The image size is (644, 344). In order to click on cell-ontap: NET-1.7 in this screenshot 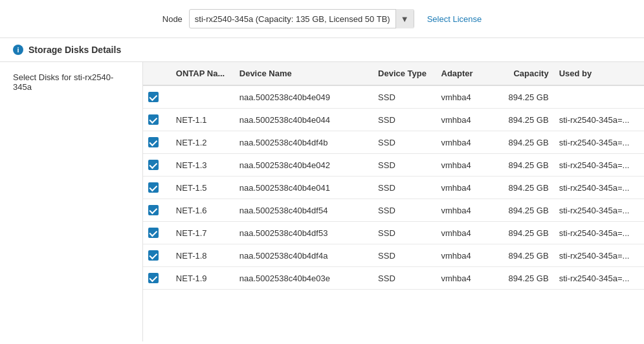, I will do `click(203, 233)`.